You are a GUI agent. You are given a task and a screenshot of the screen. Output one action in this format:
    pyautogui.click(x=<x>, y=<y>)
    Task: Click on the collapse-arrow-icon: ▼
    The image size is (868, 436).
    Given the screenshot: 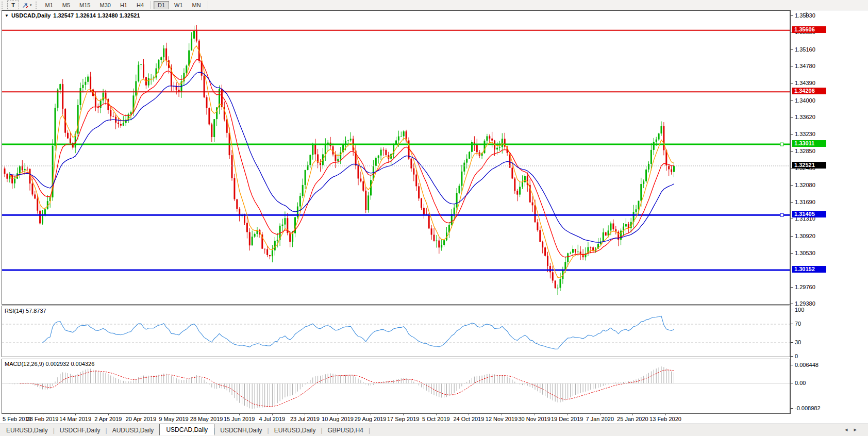 What is the action you would take?
    pyautogui.click(x=7, y=15)
    